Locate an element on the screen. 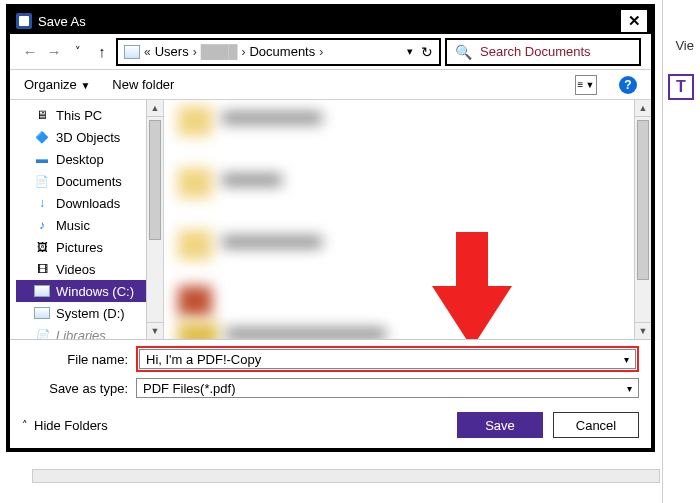 Image resolution: width=700 pixels, height=503 pixels. save-button: Save is located at coordinates (500, 425).